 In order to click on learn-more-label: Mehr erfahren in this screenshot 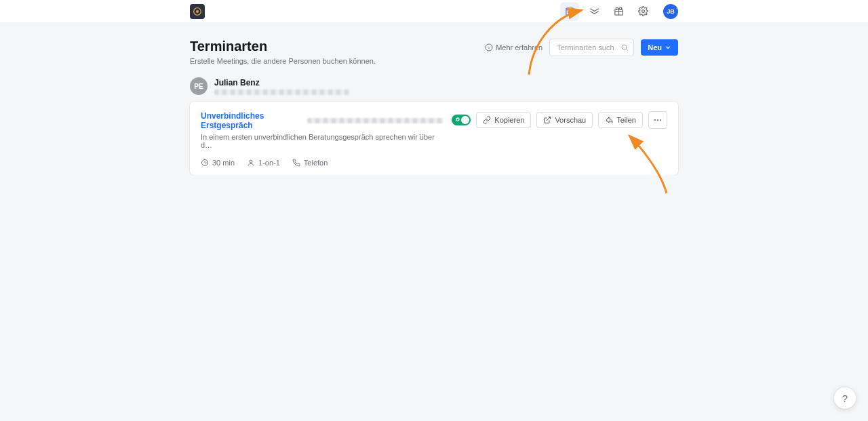, I will do `click(519, 47)`.